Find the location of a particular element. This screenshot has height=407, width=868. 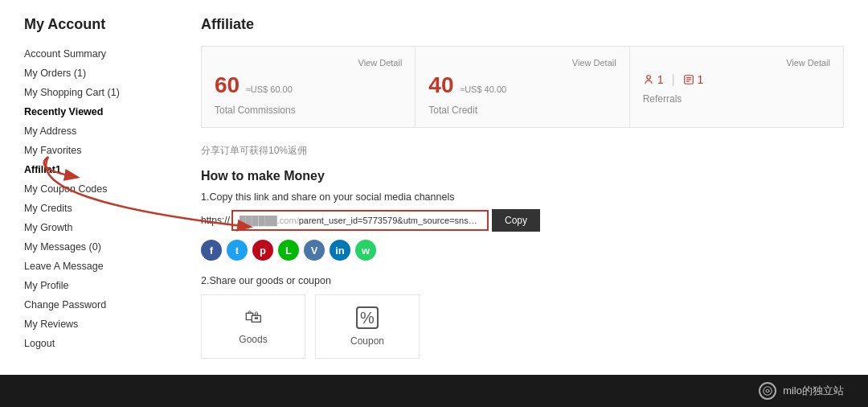

order-icon is located at coordinates (689, 80).